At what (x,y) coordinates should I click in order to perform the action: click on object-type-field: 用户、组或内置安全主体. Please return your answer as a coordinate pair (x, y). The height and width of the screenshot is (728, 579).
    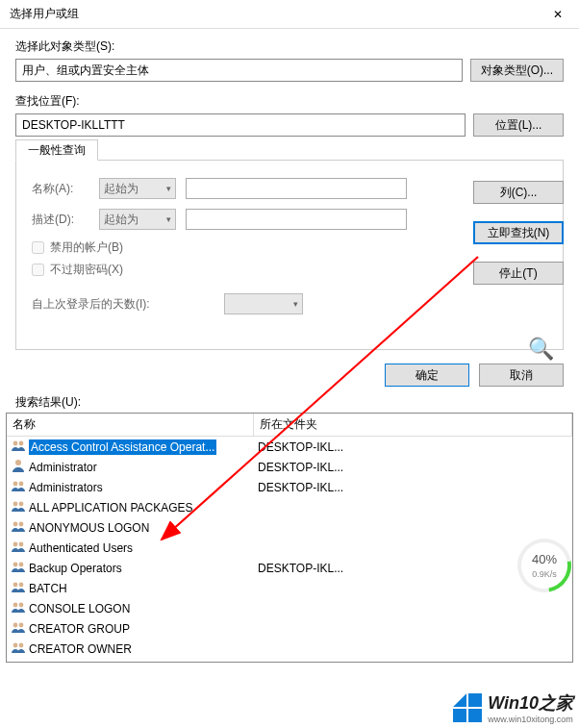
    Looking at the image, I should click on (239, 70).